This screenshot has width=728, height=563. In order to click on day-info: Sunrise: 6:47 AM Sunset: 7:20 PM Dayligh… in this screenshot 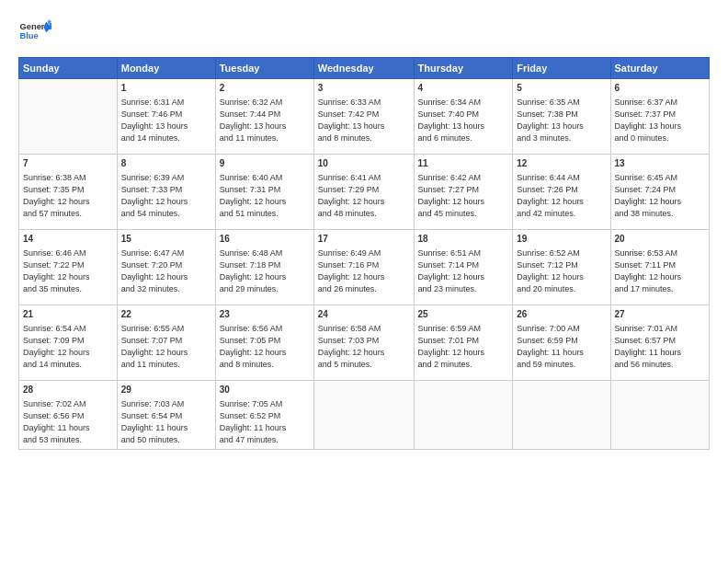, I will do `click(166, 271)`.